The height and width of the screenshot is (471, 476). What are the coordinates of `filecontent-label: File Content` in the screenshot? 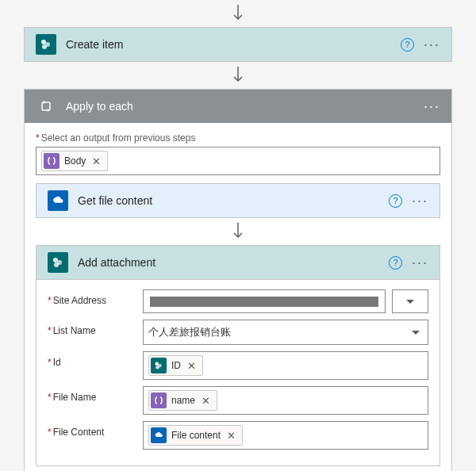 It's located at (91, 430).